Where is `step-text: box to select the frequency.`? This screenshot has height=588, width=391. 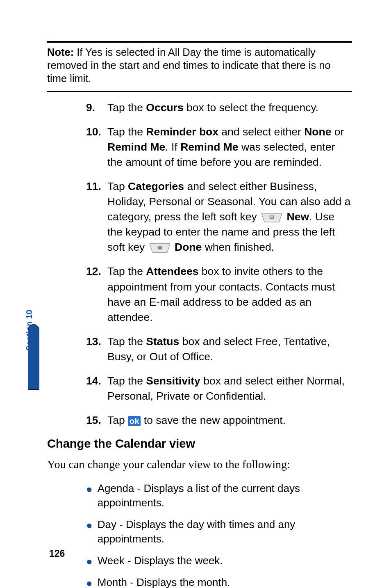 step-text: box to select the frequency. is located at coordinates (251, 108).